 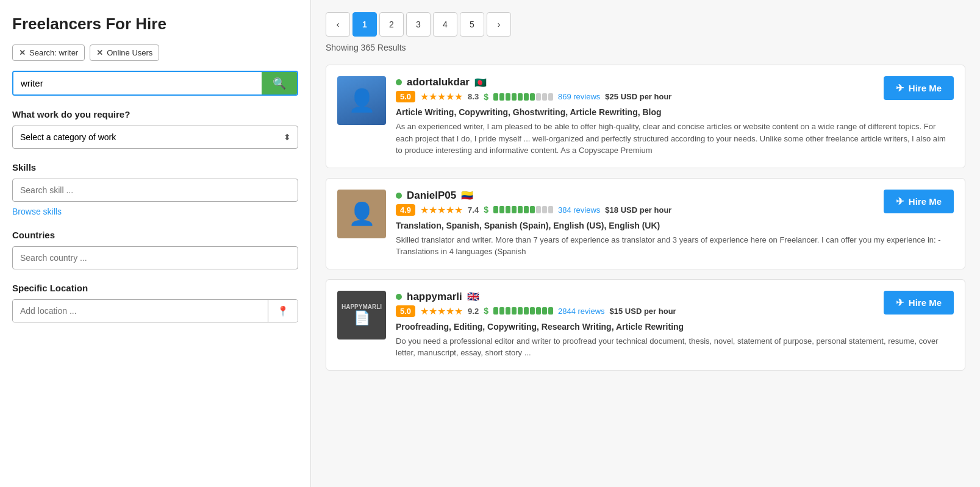 I want to click on remove-search-icon: ✕, so click(x=22, y=52).